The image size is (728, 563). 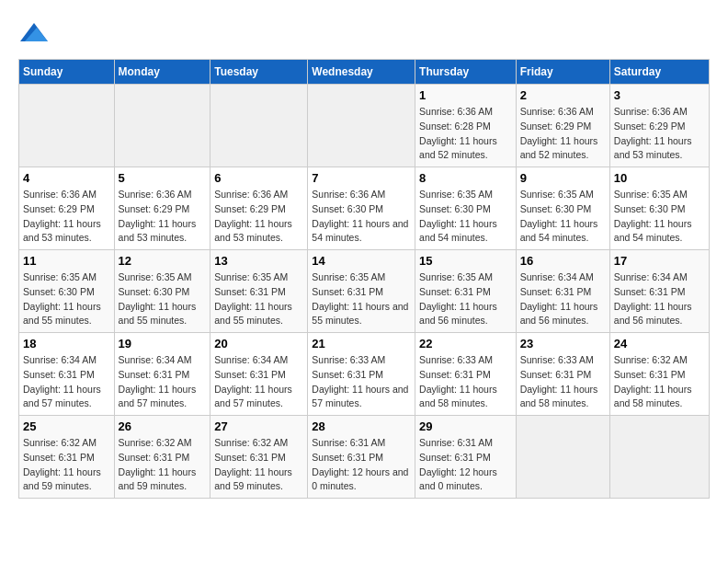 What do you see at coordinates (563, 292) in the screenshot?
I see `calendar-cell: 16Sunrise: 6:34 AM Sunset: 6:31 PM Dayli…` at bounding box center [563, 292].